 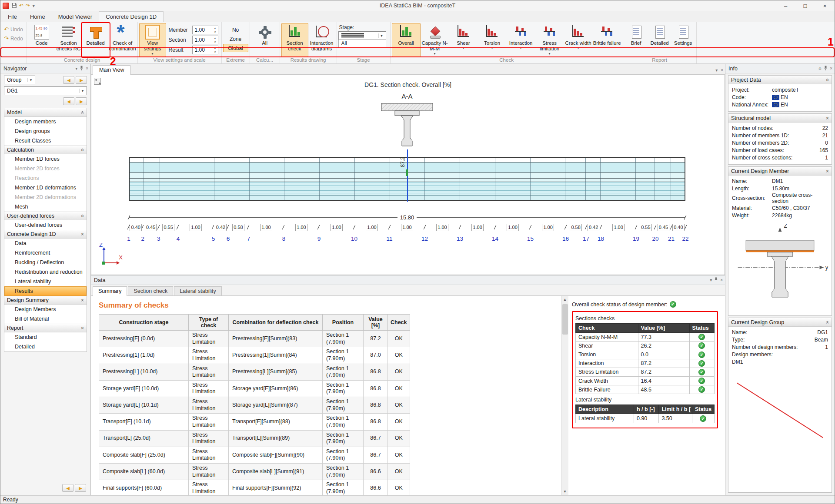 What do you see at coordinates (607, 40) in the screenshot?
I see `check-button: Brittle failure` at bounding box center [607, 40].